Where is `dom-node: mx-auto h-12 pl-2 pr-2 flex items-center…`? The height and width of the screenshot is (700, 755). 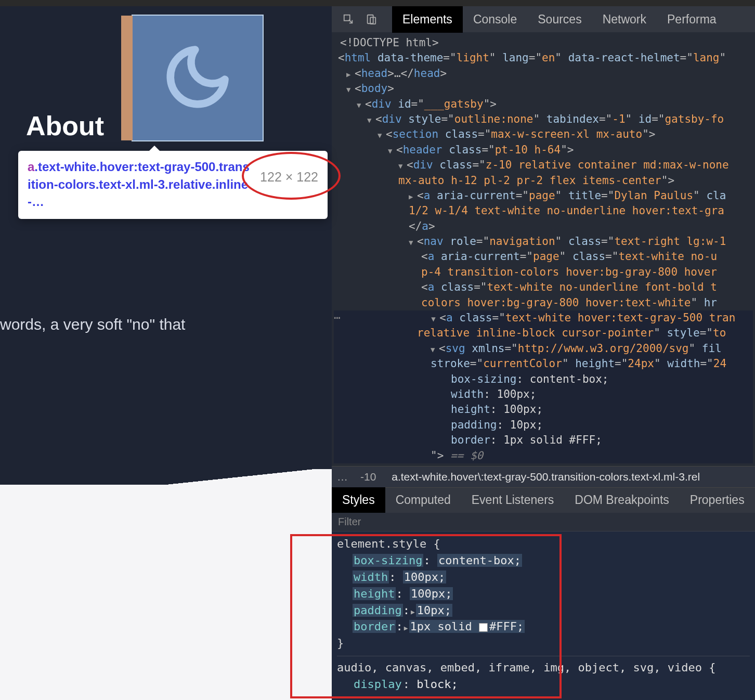
dom-node: mx-auto h-12 pl-2 pr-2 flex items-center… is located at coordinates (543, 181).